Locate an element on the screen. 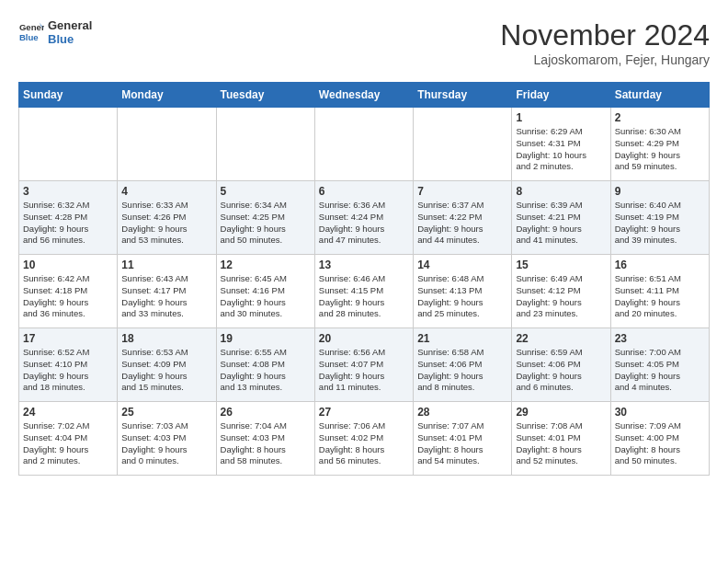  svg-text: General is located at coordinates (31, 28).